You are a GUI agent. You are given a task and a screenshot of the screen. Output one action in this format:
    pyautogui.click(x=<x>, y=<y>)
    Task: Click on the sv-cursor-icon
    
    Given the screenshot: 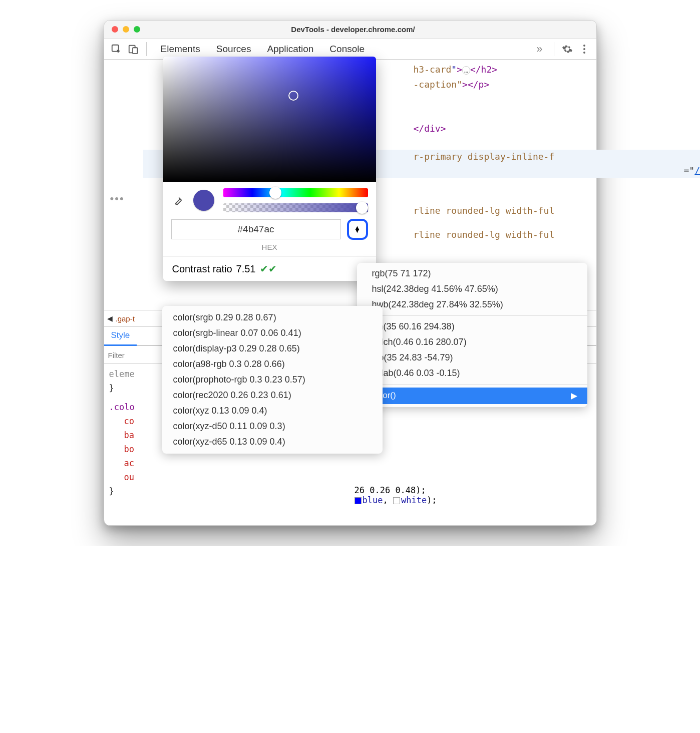 What is the action you would take?
    pyautogui.click(x=293, y=96)
    